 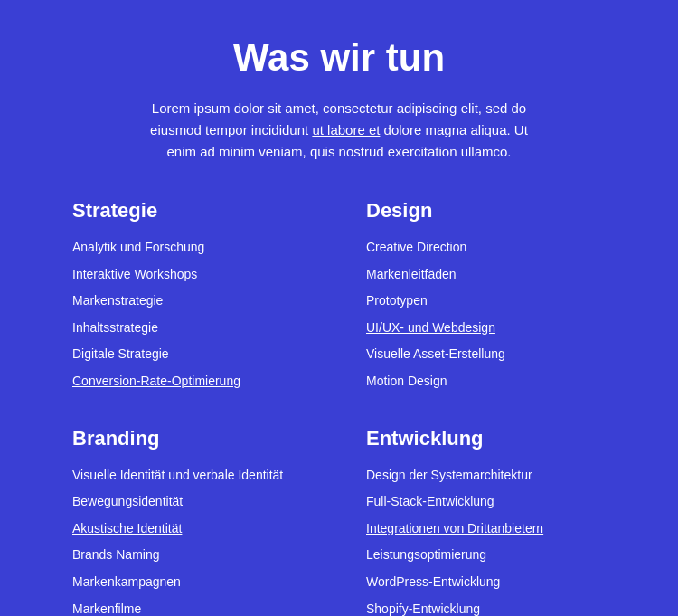 What do you see at coordinates (192, 315) in the screenshot?
I see `category-items-strategie: Analytik und ForschungInteraktive Worksh…` at bounding box center [192, 315].